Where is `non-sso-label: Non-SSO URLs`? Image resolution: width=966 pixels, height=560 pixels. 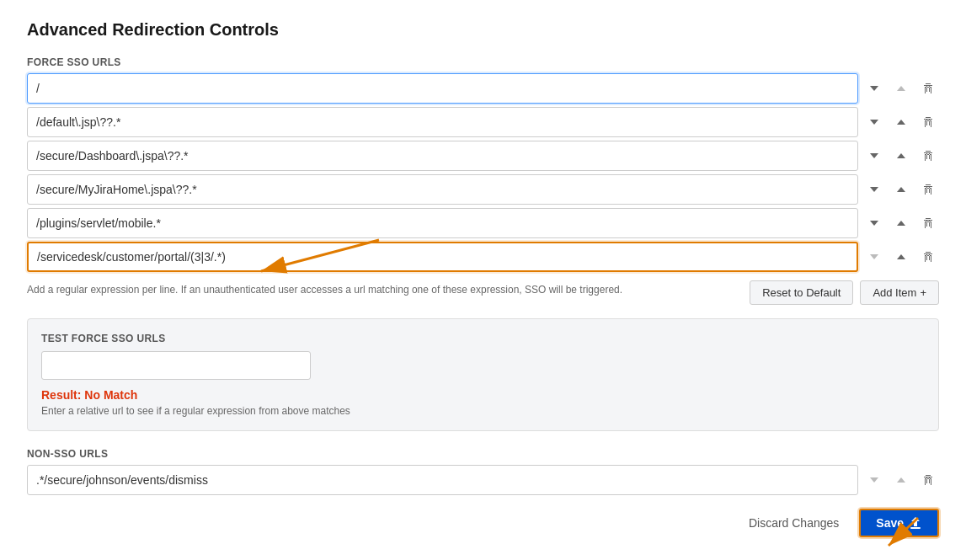 non-sso-label: Non-SSO URLs is located at coordinates (483, 454).